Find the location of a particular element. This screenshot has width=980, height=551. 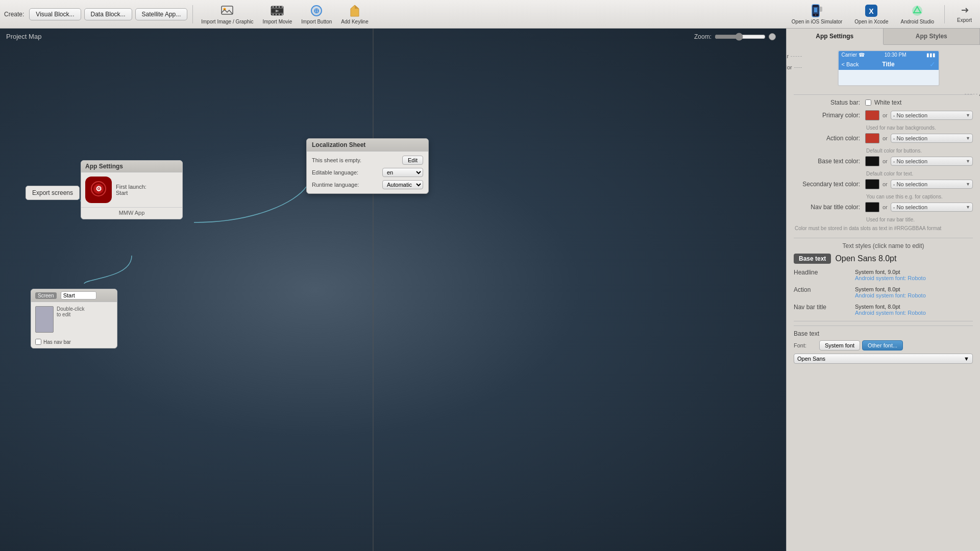

app-settings-info: First launch: Start is located at coordinates (131, 190).